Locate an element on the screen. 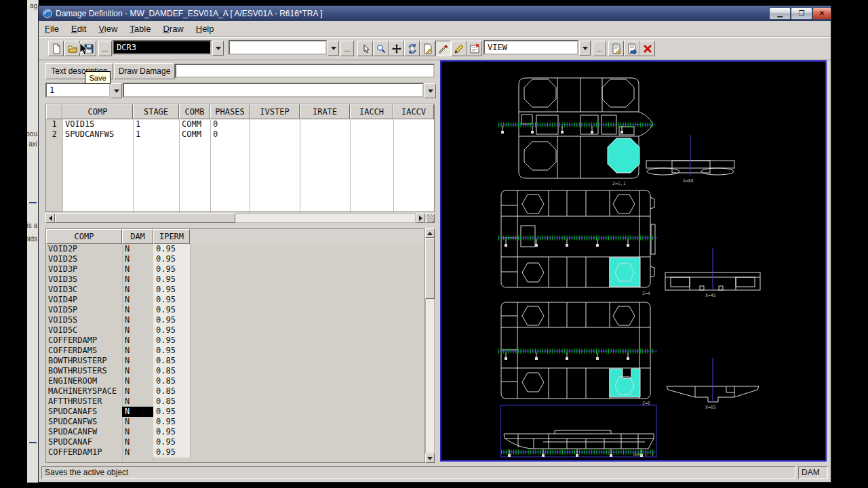 This screenshot has height=488, width=868. table-cell: VOID3C is located at coordinates (84, 290).